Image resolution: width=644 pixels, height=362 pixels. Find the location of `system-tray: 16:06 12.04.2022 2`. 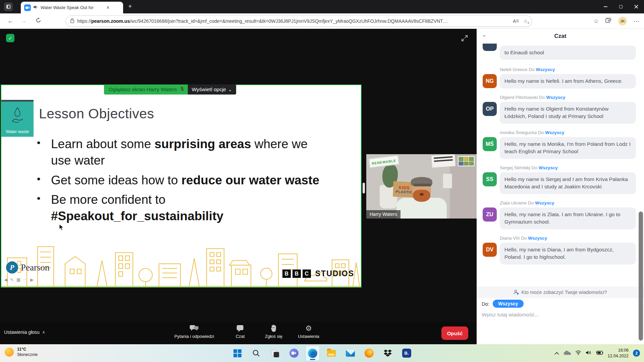

system-tray: 16:06 12.04.2022 2 is located at coordinates (597, 353).